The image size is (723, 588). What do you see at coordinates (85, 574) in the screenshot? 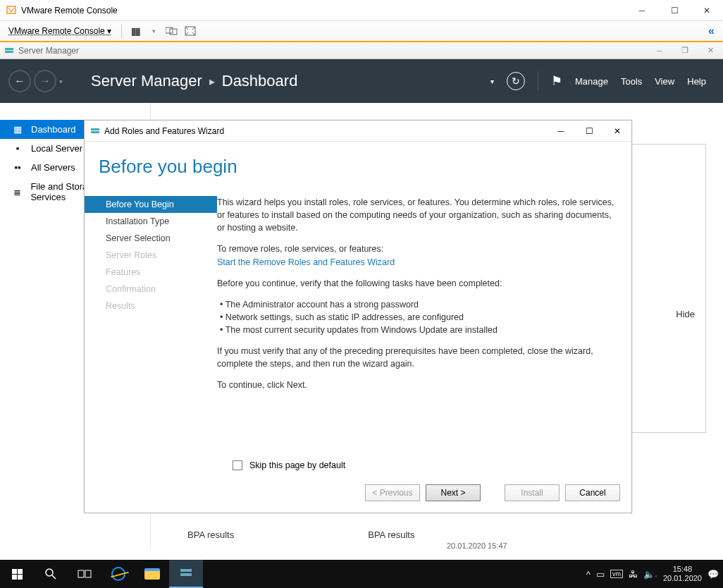
I see `task-view-button` at bounding box center [85, 574].